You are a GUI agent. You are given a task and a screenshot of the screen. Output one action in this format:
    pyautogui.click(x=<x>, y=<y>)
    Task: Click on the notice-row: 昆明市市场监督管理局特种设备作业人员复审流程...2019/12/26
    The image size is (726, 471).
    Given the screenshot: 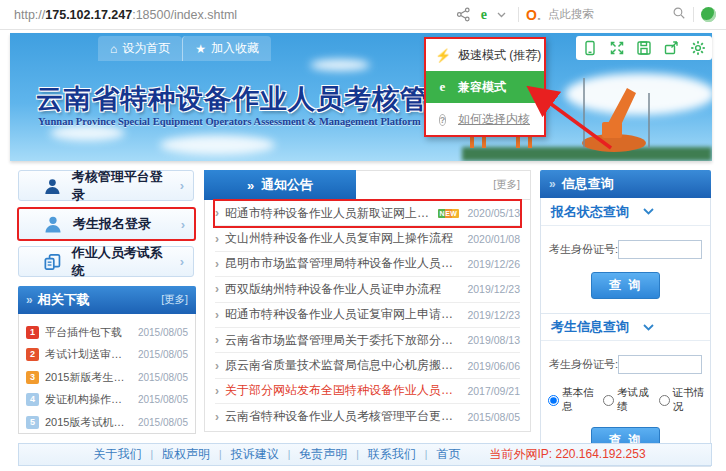 What is the action you would take?
    pyautogui.click(x=368, y=264)
    